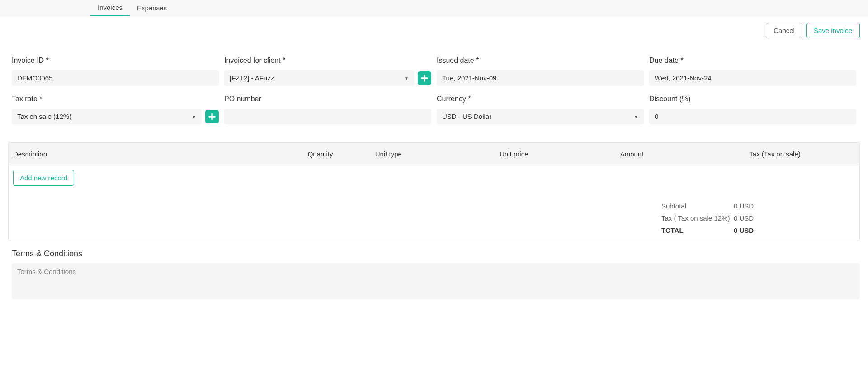 The width and height of the screenshot is (868, 387). I want to click on col-unit-type: Unit type, so click(417, 154).